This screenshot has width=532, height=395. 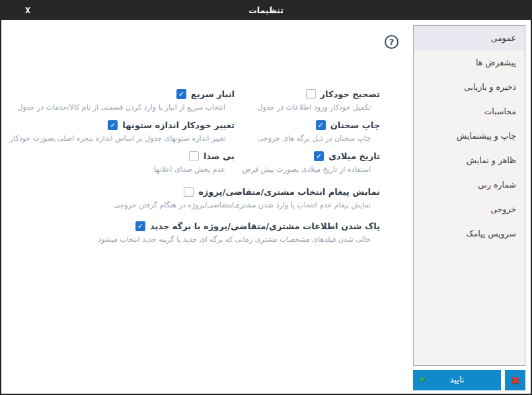 I want to click on cancel-button: ✖, so click(x=515, y=380).